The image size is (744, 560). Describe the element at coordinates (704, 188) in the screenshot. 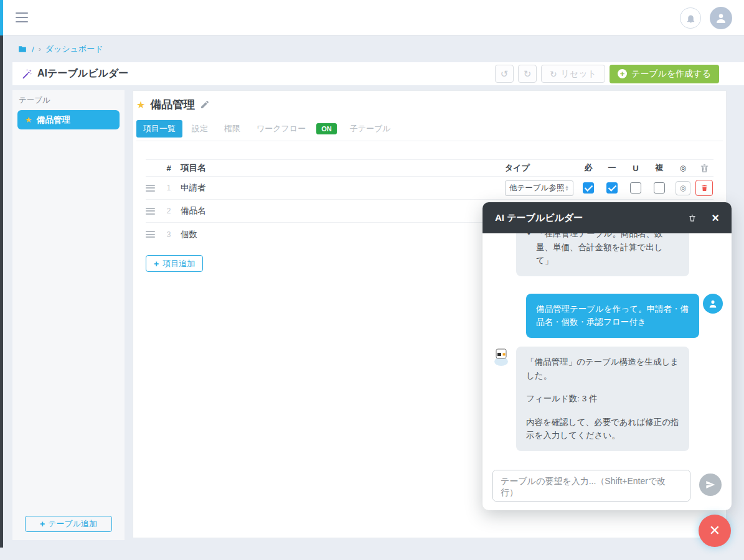

I see `field-delete-button` at that location.